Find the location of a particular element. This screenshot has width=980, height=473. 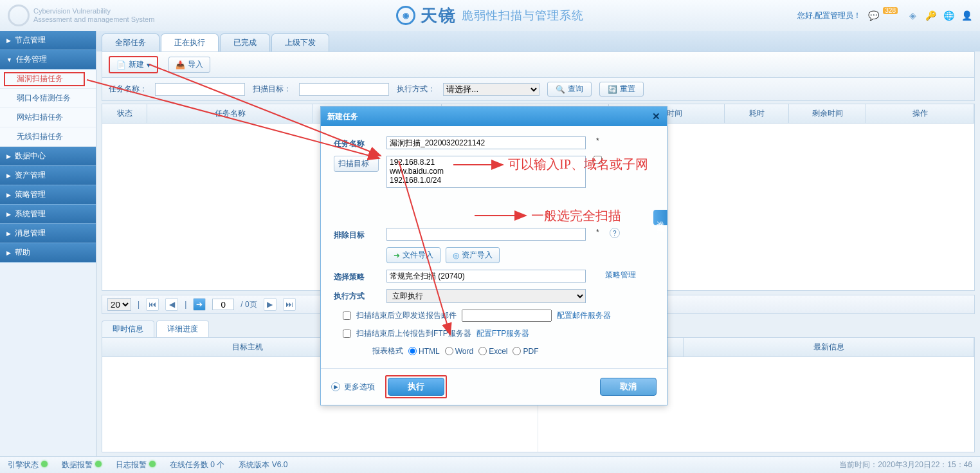

sidebar-item-node: ▶节点管理 is located at coordinates (48, 41).